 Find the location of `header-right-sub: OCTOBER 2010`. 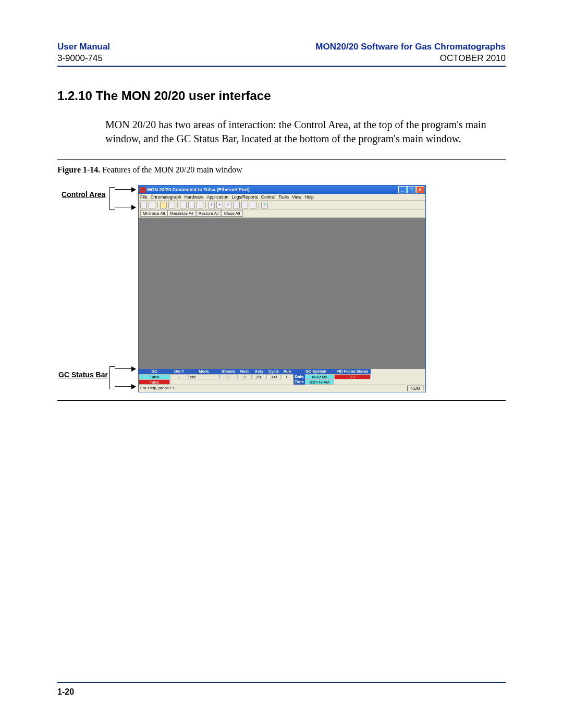

header-right-sub: OCTOBER 2010 is located at coordinates (411, 58).